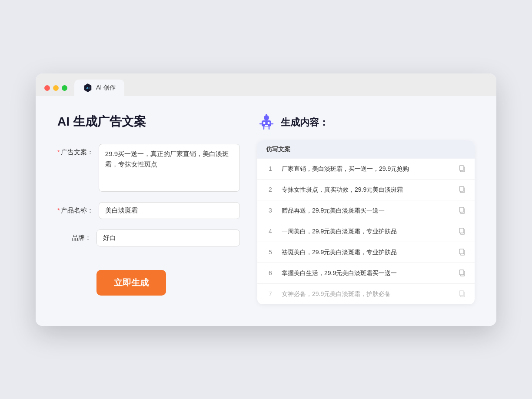 The height and width of the screenshot is (399, 532). Describe the element at coordinates (270, 294) in the screenshot. I see `row-num: 7` at that location.